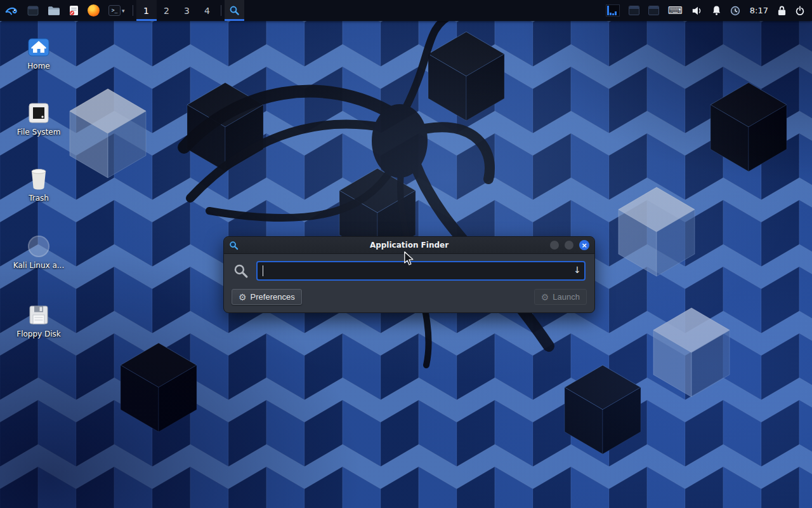 This screenshot has height=508, width=812. What do you see at coordinates (421, 271) in the screenshot?
I see `search-input` at bounding box center [421, 271].